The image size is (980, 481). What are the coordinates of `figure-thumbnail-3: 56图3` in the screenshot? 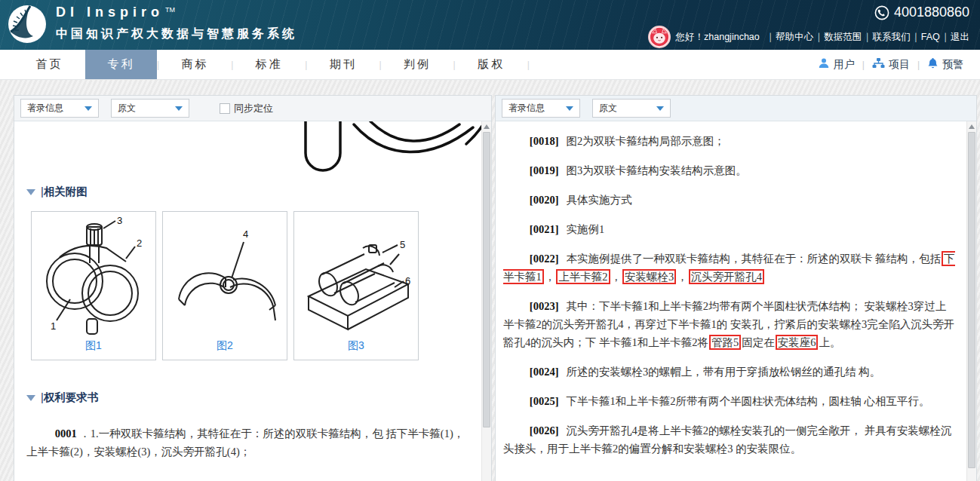 It's located at (356, 286).